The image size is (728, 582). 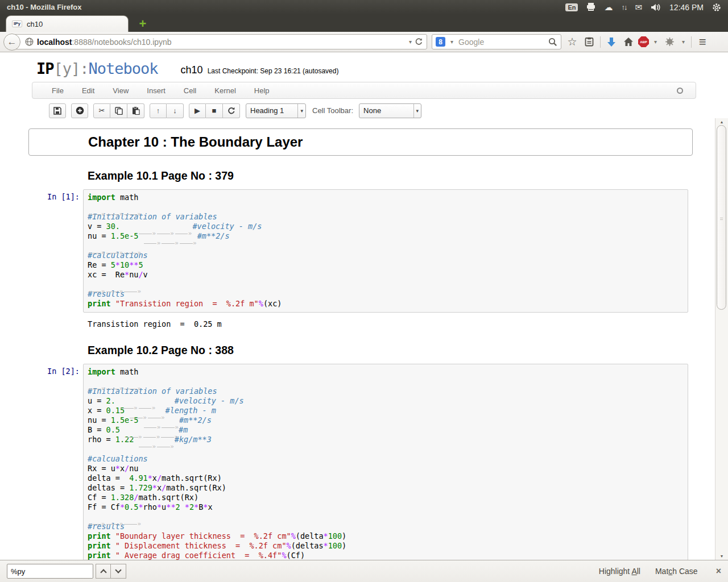 What do you see at coordinates (364, 23) in the screenshot?
I see `browser-tabbar: IPy ch10 +` at bounding box center [364, 23].